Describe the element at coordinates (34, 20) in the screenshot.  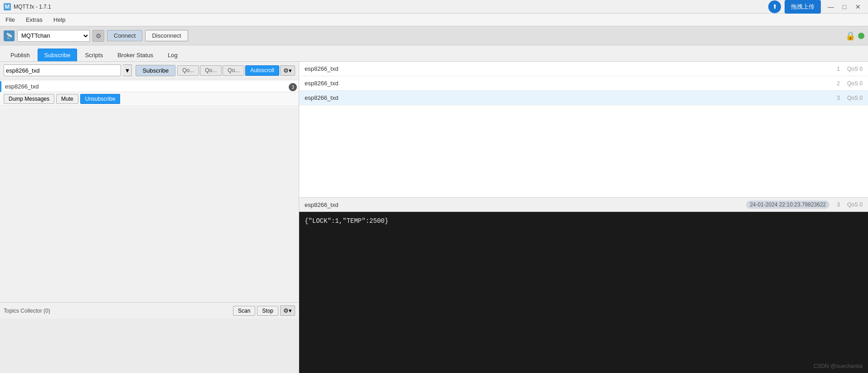
I see `menu-extras: Extras` at that location.